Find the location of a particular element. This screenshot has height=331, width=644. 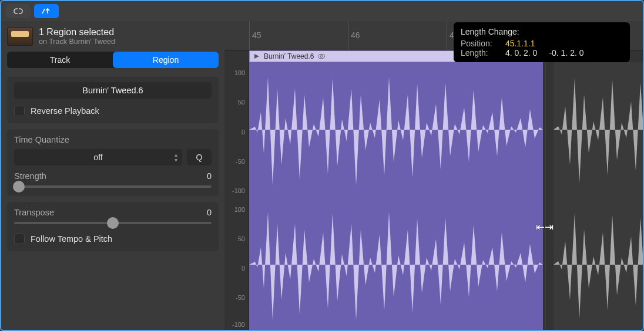

catch-playhead-button is located at coordinates (46, 11).